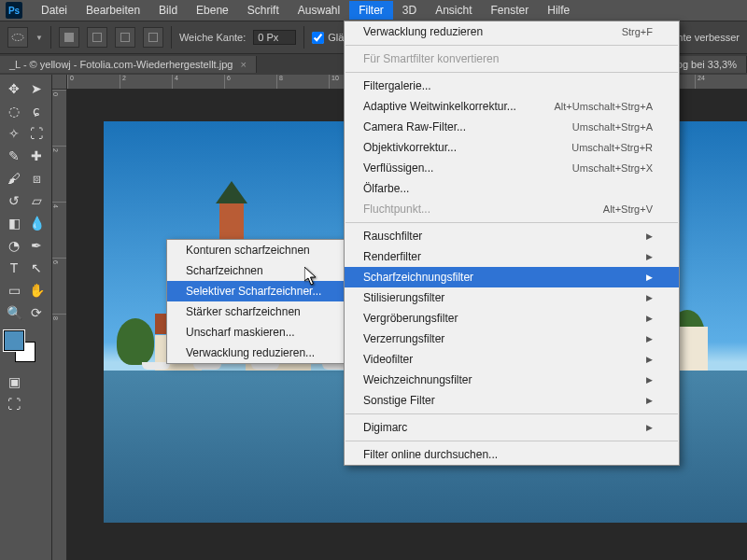 The width and height of the screenshot is (747, 560). What do you see at coordinates (512, 318) in the screenshot?
I see `menu-item-vergröberungsfilter: Vergröberungsfilter▶` at bounding box center [512, 318].